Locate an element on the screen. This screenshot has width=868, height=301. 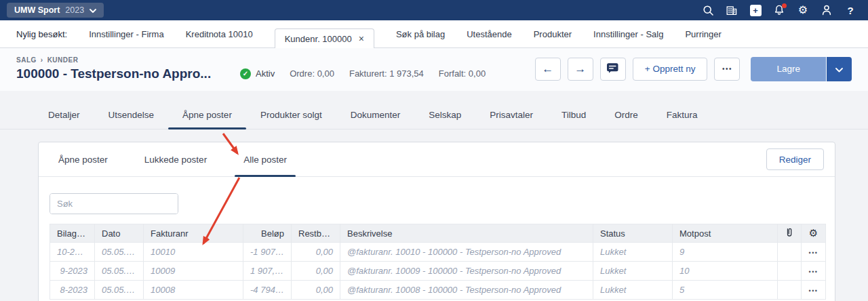
status-badge: ✓ Aktiv is located at coordinates (258, 74).